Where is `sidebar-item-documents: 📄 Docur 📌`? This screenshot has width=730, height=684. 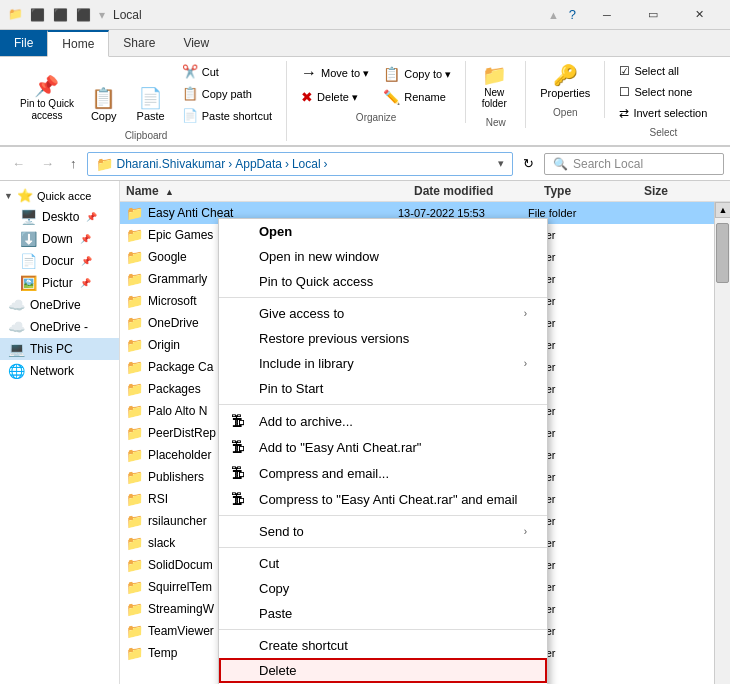
sidebar-item-documents: 📄 Docur 📌 is located at coordinates (60, 261).